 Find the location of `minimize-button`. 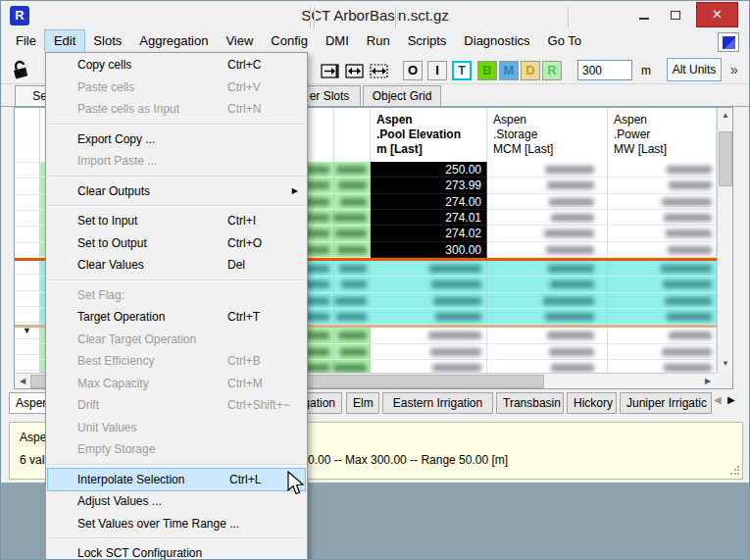

minimize-button is located at coordinates (644, 15).